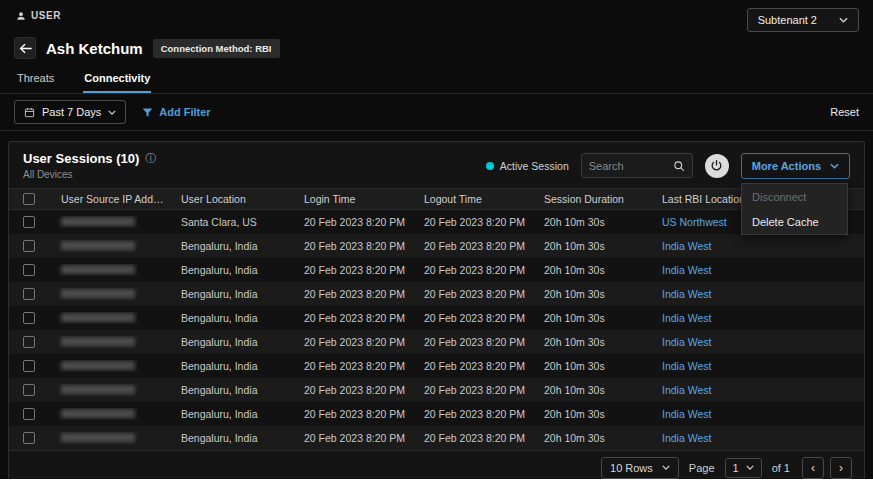 Image resolution: width=873 pixels, height=492 pixels. I want to click on more-actions-label: More Actions, so click(786, 166).